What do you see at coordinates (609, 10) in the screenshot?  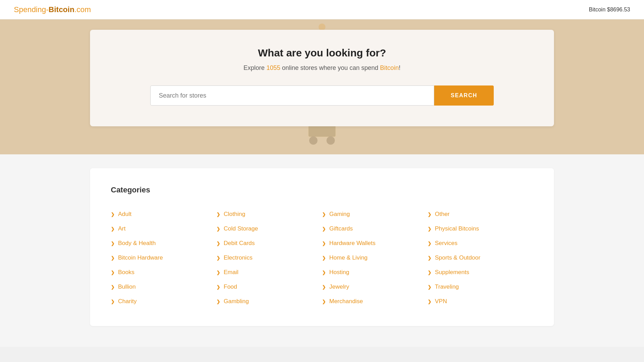 I see `bitcoin-price: Bitcoin $8696.53` at bounding box center [609, 10].